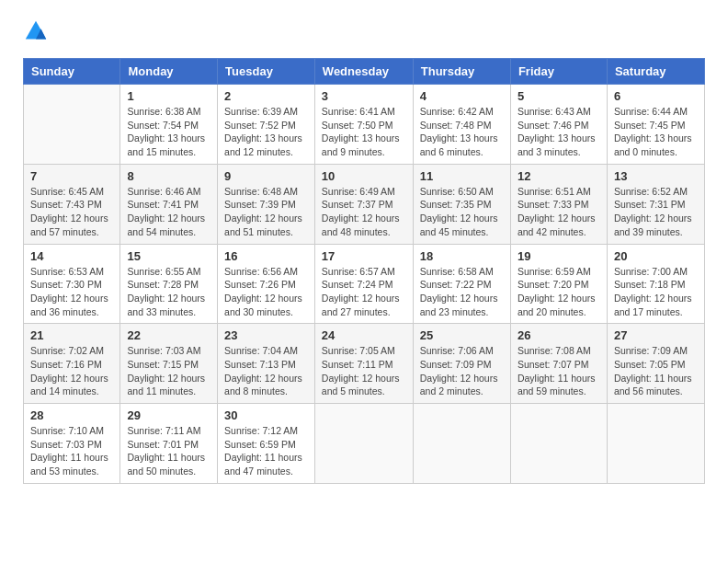  I want to click on calendar-cell: 29Sunrise: 7:11 AM Sunset: 7:01 PM Dayli…, so click(169, 443).